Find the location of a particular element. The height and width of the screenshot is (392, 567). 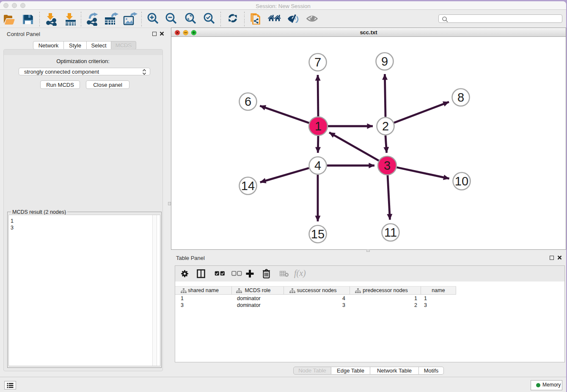

svg-text: 1 is located at coordinates (318, 126).